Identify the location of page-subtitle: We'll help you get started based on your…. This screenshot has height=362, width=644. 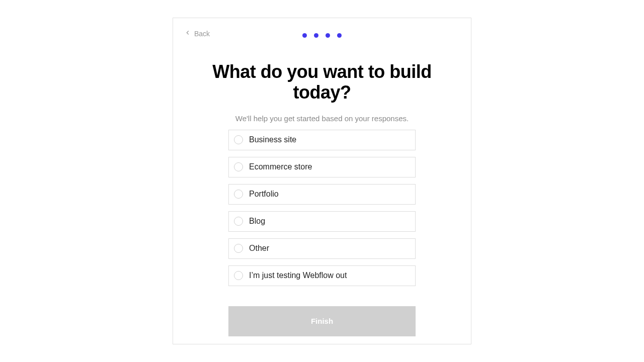
(322, 119).